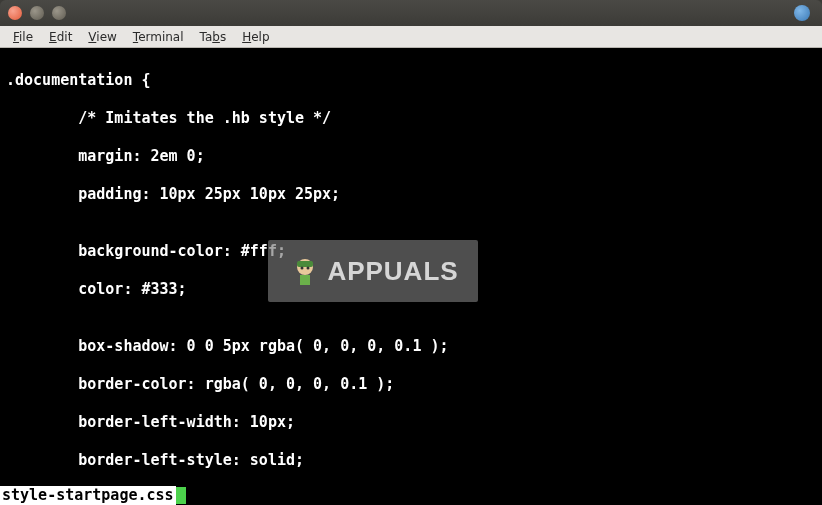 The height and width of the screenshot is (505, 822). I want to click on code-line: /* Imitates the .hb style */, so click(411, 118).